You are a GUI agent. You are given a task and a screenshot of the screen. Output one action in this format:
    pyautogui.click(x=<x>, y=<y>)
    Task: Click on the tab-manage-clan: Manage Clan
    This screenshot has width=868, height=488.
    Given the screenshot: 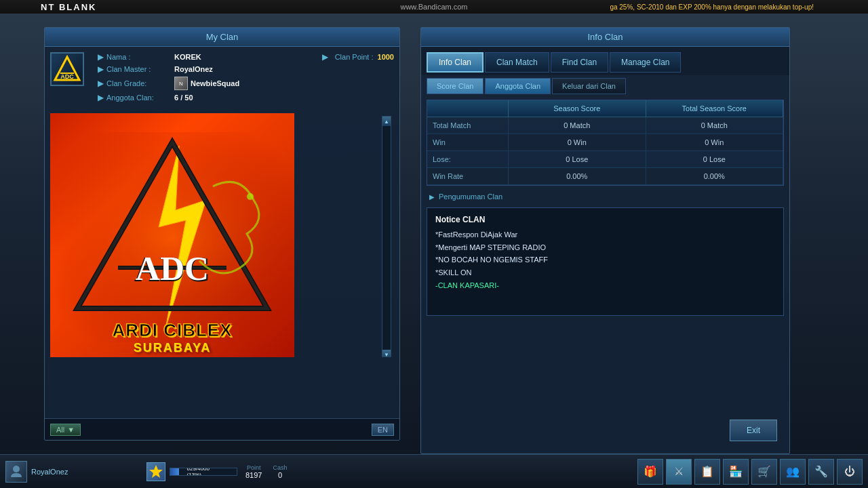 What is the action you would take?
    pyautogui.click(x=646, y=62)
    